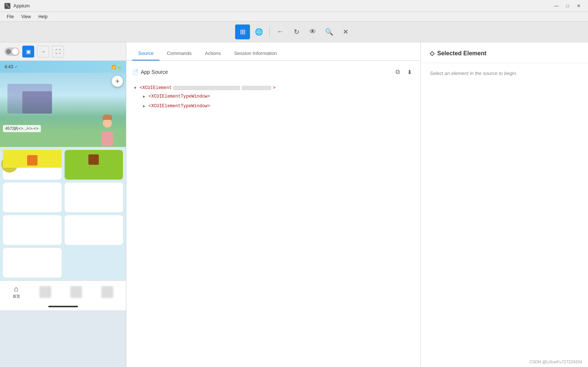 This screenshot has width=588, height=367. Describe the element at coordinates (243, 32) in the screenshot. I see `grid-view-button: ⊞` at that location.